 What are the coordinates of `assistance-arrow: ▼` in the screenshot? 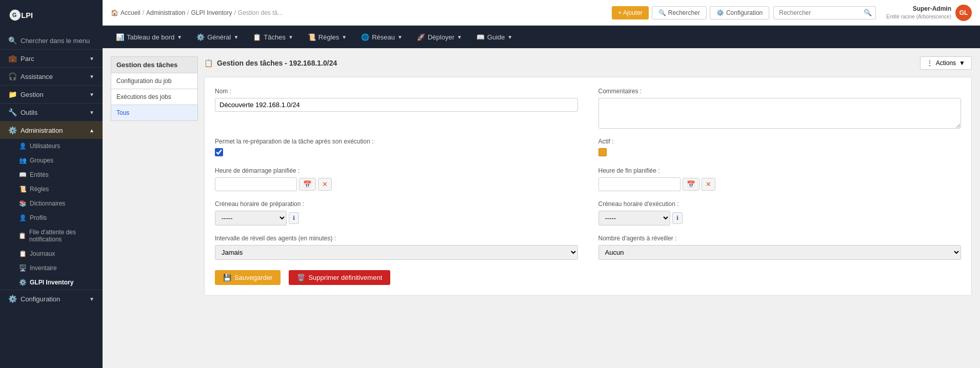 It's located at (92, 77).